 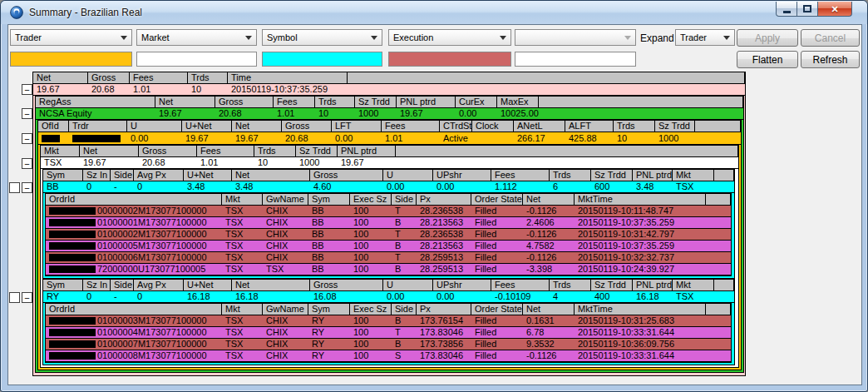 What do you see at coordinates (408, 285) in the screenshot?
I see `column-header: U` at bounding box center [408, 285].